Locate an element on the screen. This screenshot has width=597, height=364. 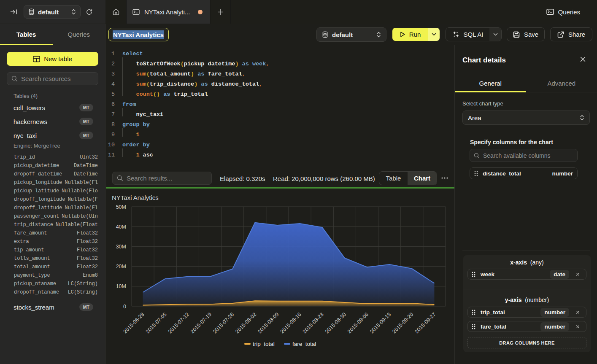
svg-text: 2015-09-20 is located at coordinates (403, 323).